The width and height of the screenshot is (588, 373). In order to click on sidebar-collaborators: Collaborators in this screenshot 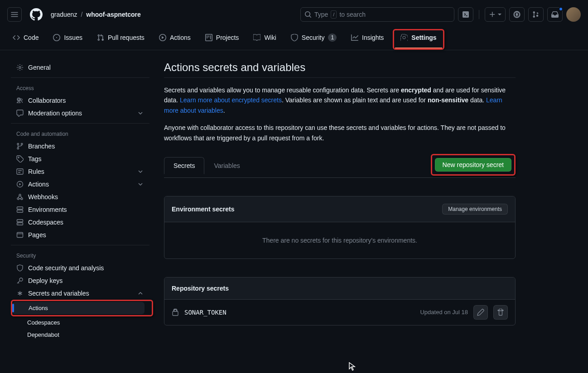, I will do `click(80, 100)`.